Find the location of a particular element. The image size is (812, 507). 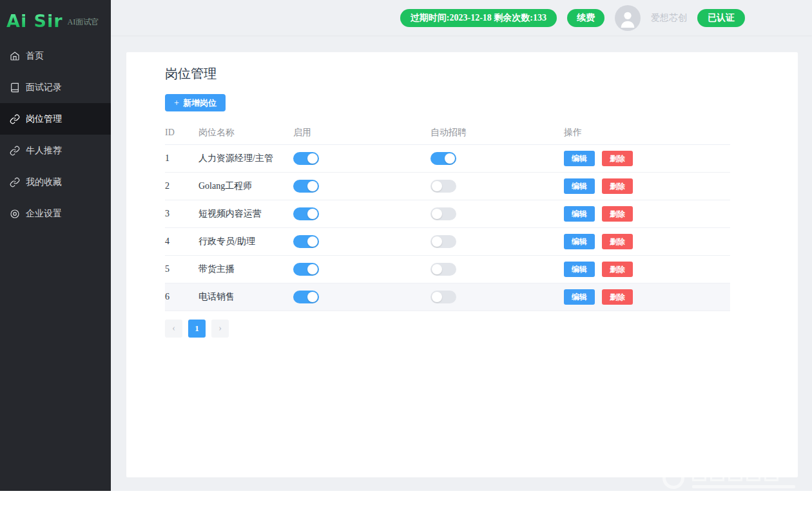

sidebar-nav: 首页 面试记录 岗位管理 牛人推荐 我的收藏 企业设置 is located at coordinates (55, 135).